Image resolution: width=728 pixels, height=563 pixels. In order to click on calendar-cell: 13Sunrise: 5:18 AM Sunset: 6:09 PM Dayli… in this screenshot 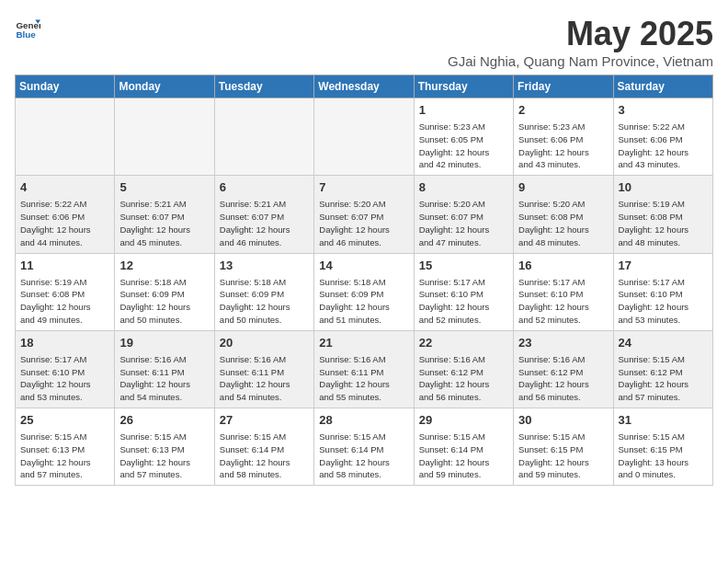, I will do `click(264, 292)`.